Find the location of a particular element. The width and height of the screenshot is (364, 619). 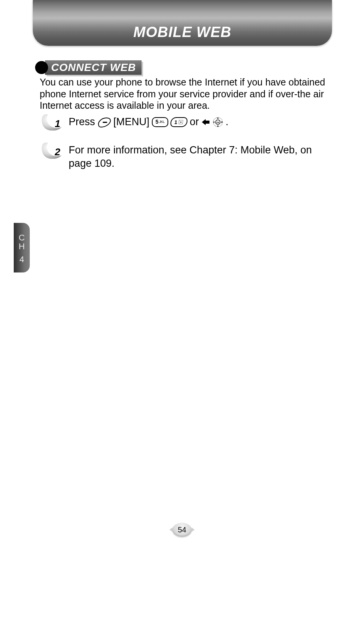

chapter-tab: C H 4 is located at coordinates (22, 248).